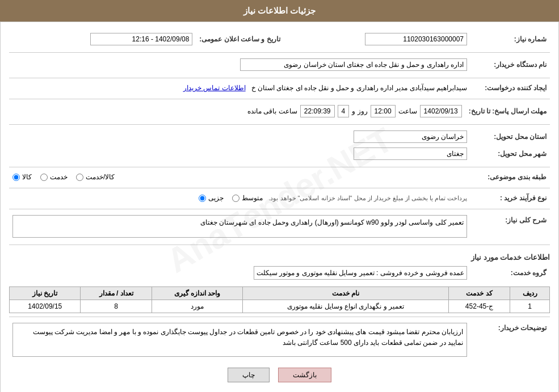 This screenshot has width=559, height=392. What do you see at coordinates (279, 111) in the screenshot?
I see `info-table-deadline: مهلت ارسال پاسخ: تا تاریخ: 1402/09/13 سا…` at bounding box center [279, 111].